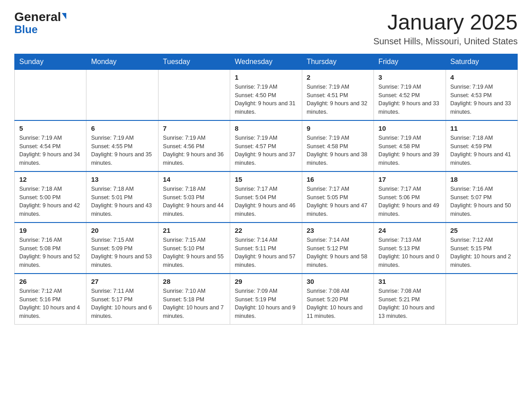  What do you see at coordinates (338, 299) in the screenshot?
I see `calendar-day-cell: 30Sunrise: 7:08 AM Sunset: 5:20 PM Dayli…` at bounding box center [338, 299].